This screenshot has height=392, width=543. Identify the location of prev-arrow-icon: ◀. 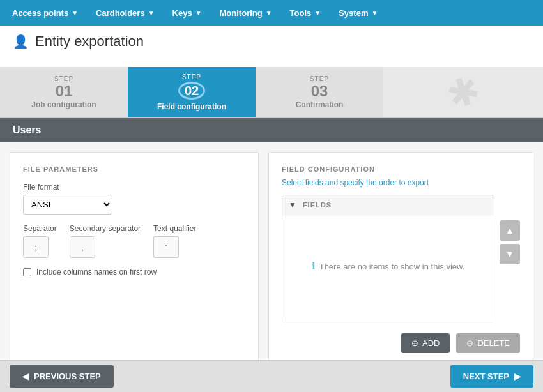
(26, 377).